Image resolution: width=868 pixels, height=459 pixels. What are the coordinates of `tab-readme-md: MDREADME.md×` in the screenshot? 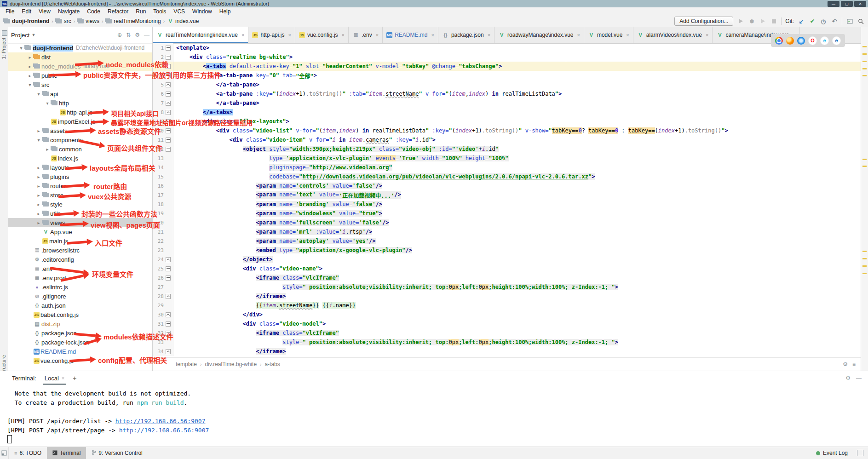 It's located at (410, 35).